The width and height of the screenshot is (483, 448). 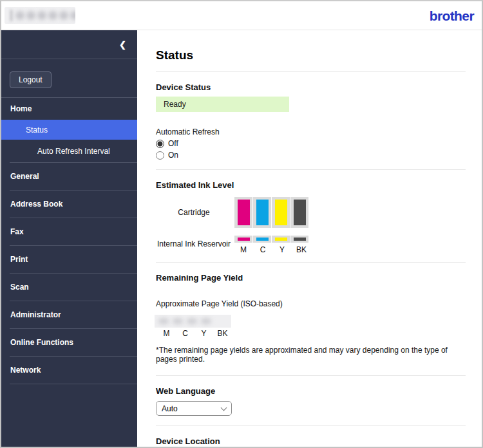 I want to click on reservoir-bar-black, so click(x=299, y=239).